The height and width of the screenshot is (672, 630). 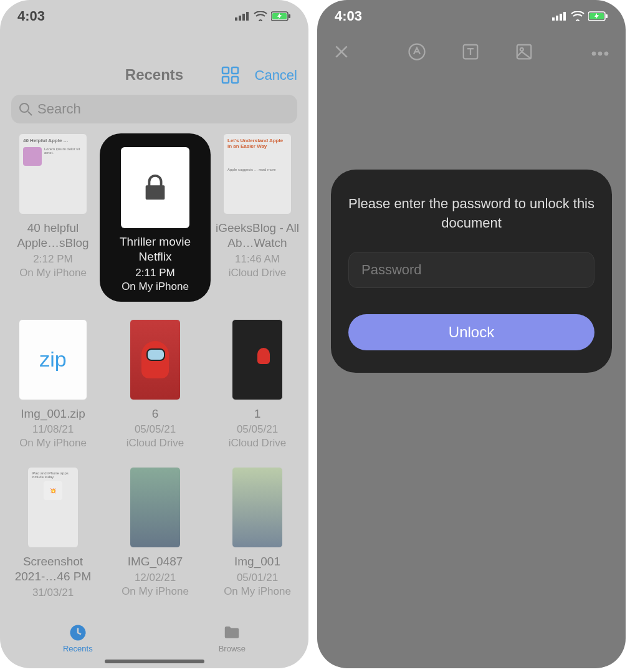 What do you see at coordinates (155, 188) in the screenshot?
I see `lock-icon` at bounding box center [155, 188].